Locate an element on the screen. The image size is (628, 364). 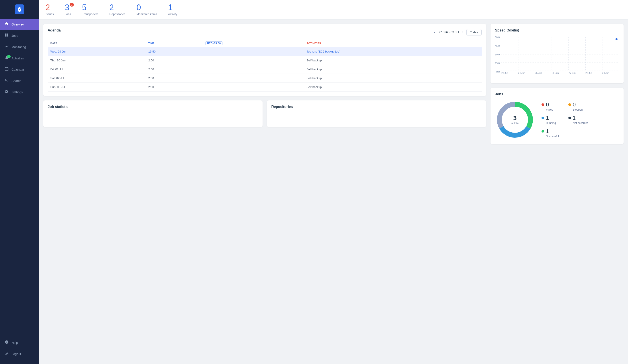
sidebar-item-settings: Settings is located at coordinates (19, 92).